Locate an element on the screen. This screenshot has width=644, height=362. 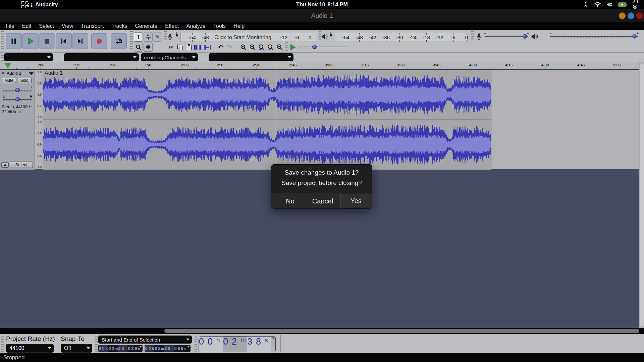
play-at-speed-button is located at coordinates (292, 47).